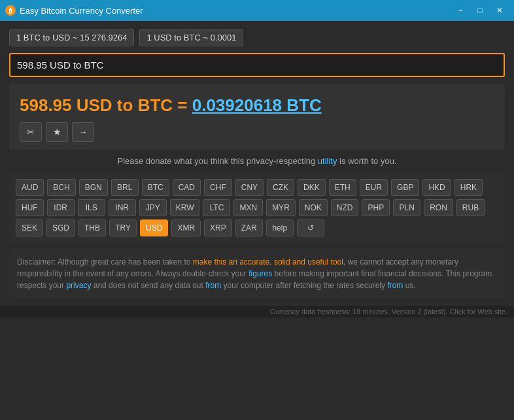 Image resolution: width=514 pixels, height=420 pixels. Describe the element at coordinates (366, 161) in the screenshot. I see `donate-post: is worth to you.` at that location.